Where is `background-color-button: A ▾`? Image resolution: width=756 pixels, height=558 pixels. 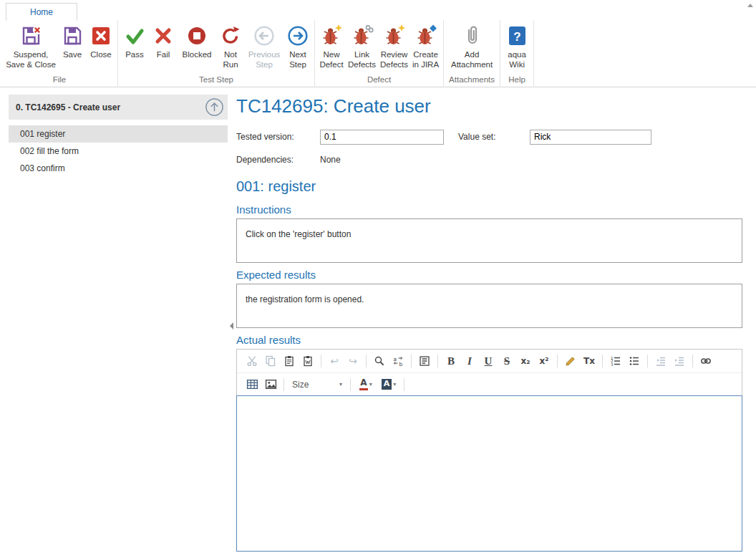 background-color-button: A ▾ is located at coordinates (389, 385).